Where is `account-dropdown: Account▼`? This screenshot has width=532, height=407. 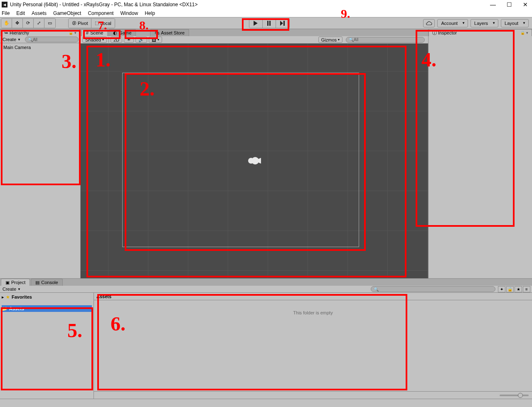
account-dropdown: Account▼ is located at coordinates (453, 23).